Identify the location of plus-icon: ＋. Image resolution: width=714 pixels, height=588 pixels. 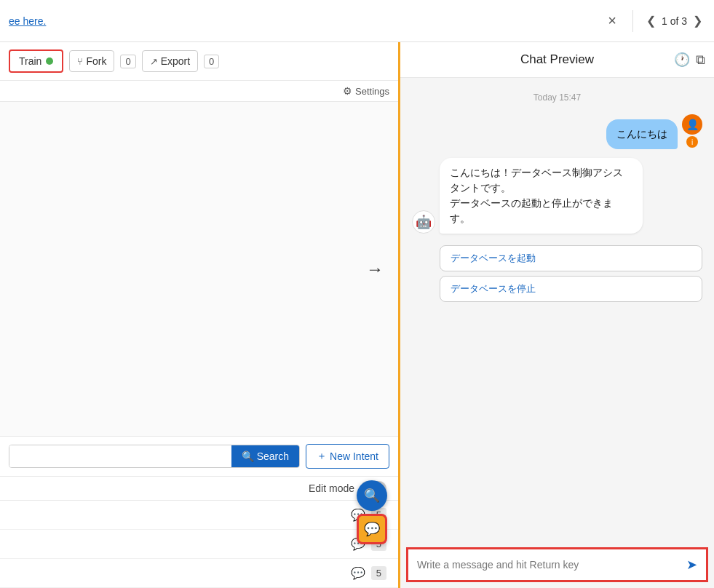
(322, 456).